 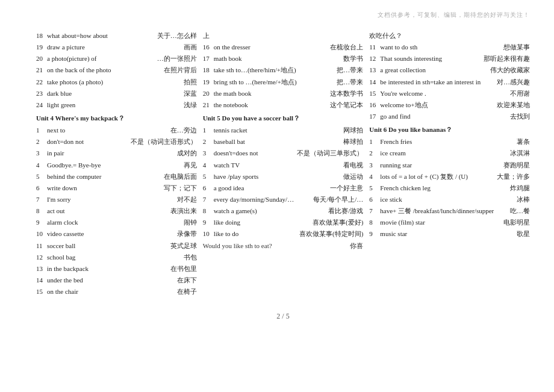 I want to click on list-item: 10 video cassette录像带, so click(x=117, y=234).